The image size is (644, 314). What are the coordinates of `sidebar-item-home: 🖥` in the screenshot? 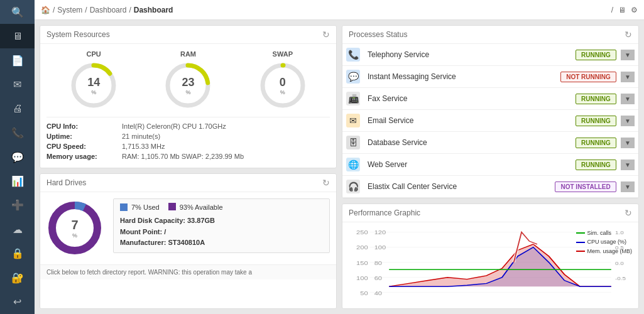 It's located at (18, 36).